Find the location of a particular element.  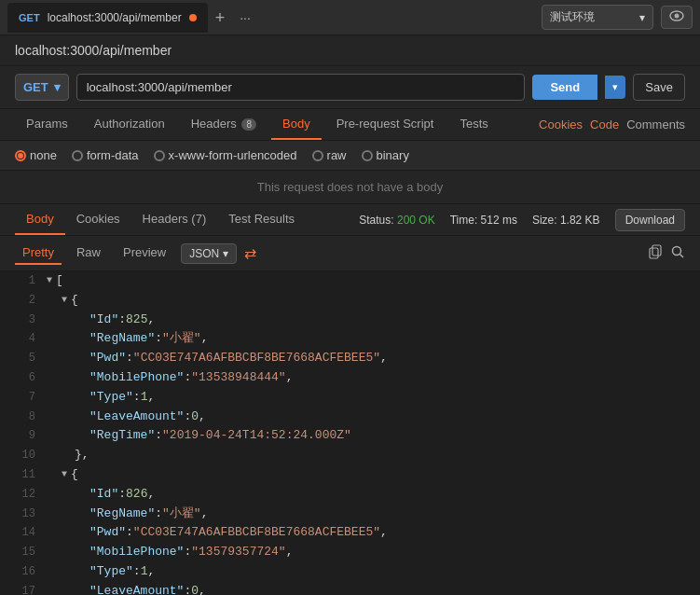

req-tabs-right: Cookies Code Comments is located at coordinates (611, 125).